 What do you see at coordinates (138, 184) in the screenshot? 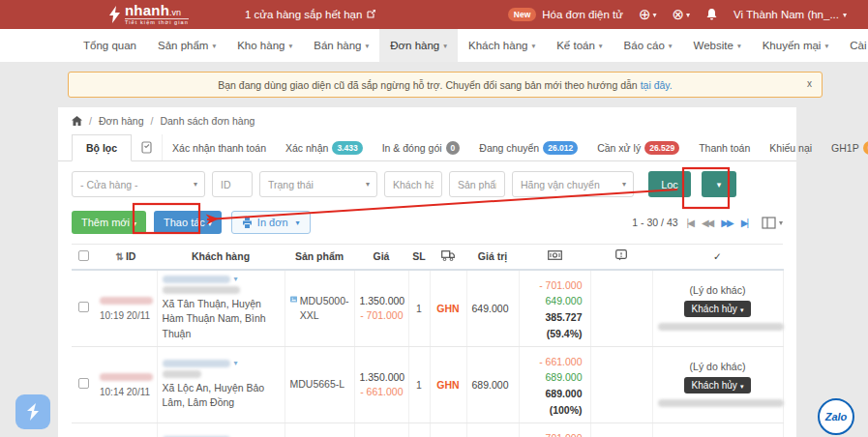
I see `store-select: - Cửa hàng -▾` at bounding box center [138, 184].